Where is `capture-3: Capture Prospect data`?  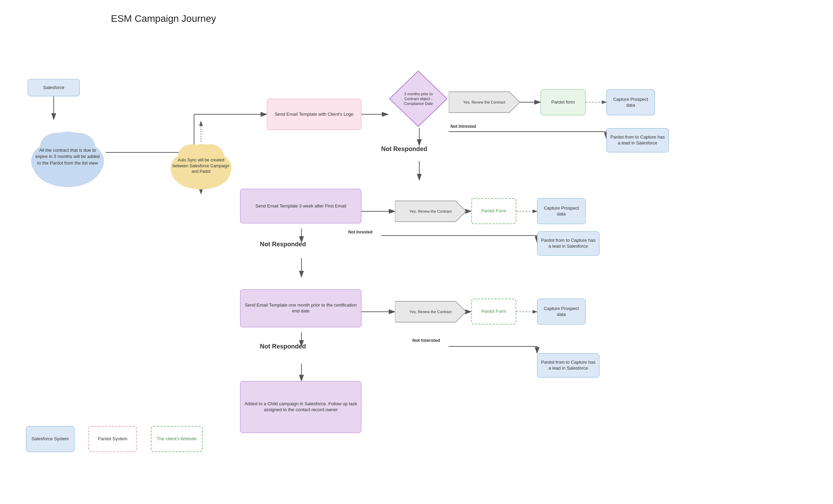 capture-3: Capture Prospect data is located at coordinates (561, 312).